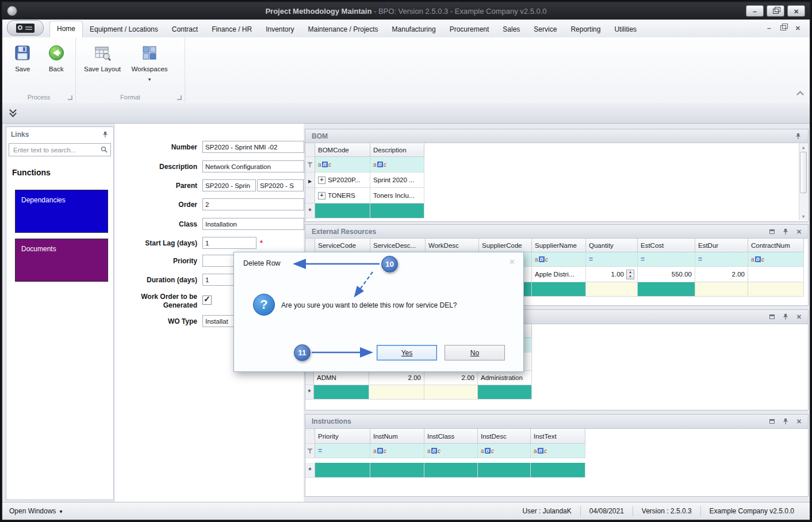 The image size is (812, 522). Describe the element at coordinates (56, 67) in the screenshot. I see `back-button: Back` at that location.